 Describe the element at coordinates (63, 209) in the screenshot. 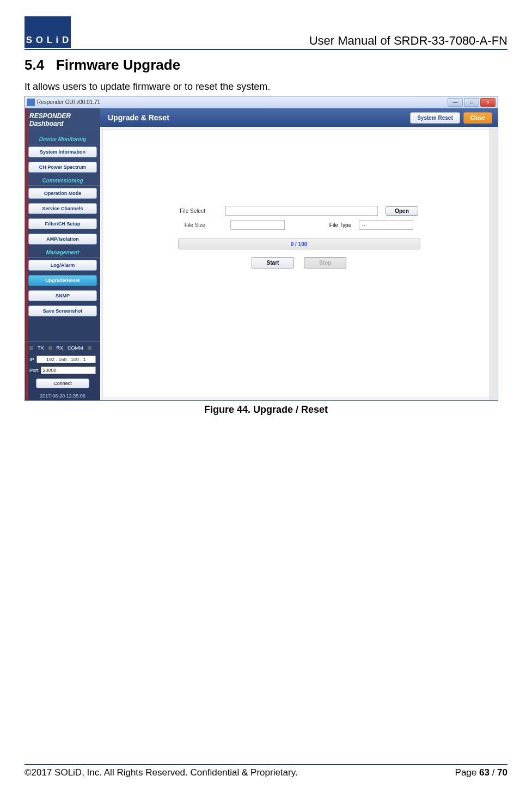

I see `sidebar-item-service-channels: Service Channels` at that location.